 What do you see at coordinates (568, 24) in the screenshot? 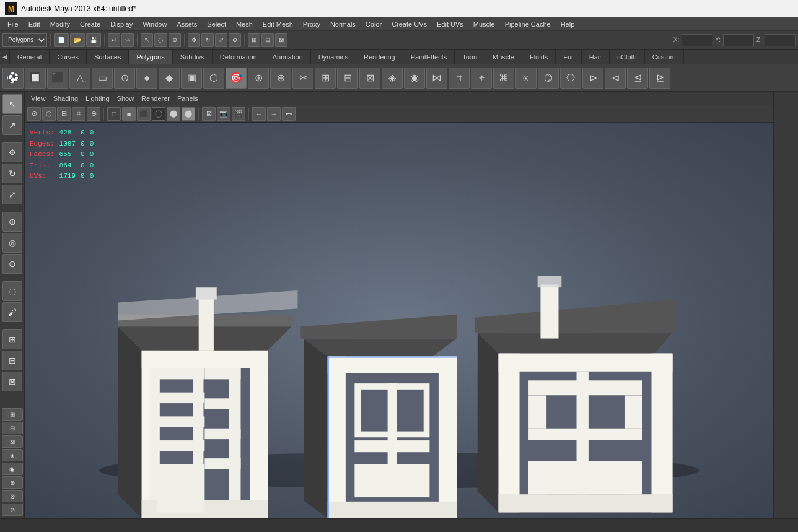
I see `menu-item-help: Help` at bounding box center [568, 24].